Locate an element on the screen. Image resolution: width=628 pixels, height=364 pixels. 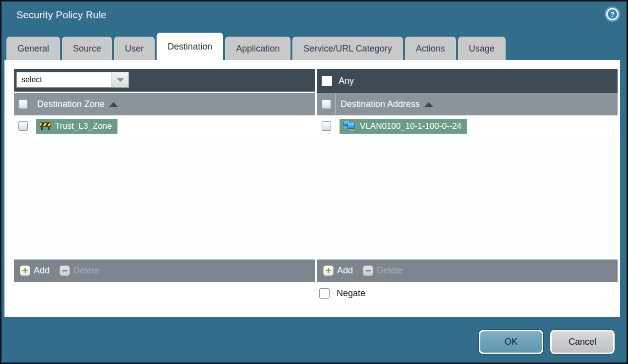
address-row: VLAN0100_10-1-100-0--24 is located at coordinates (467, 126).